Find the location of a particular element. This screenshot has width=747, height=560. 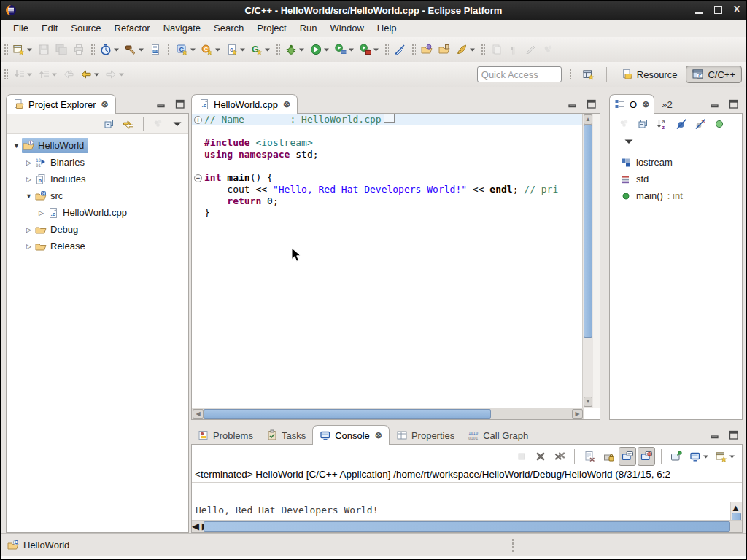

open-console-button is located at coordinates (725, 456).